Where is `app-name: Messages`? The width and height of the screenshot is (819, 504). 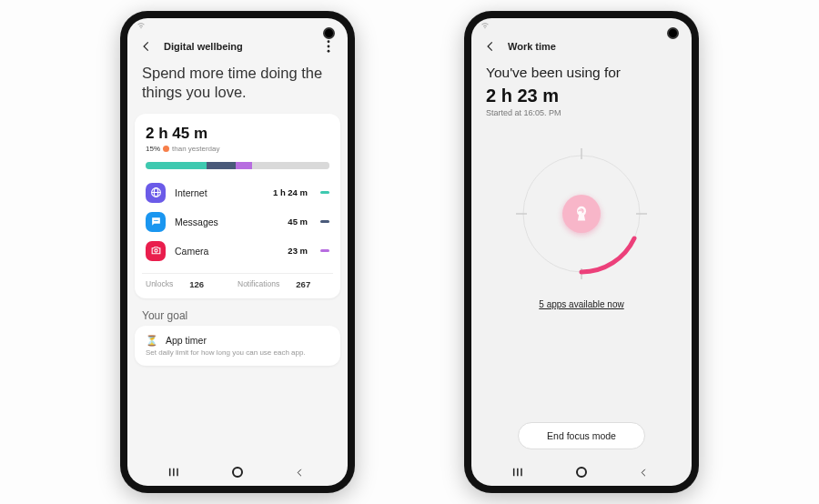 app-name: Messages is located at coordinates (227, 222).